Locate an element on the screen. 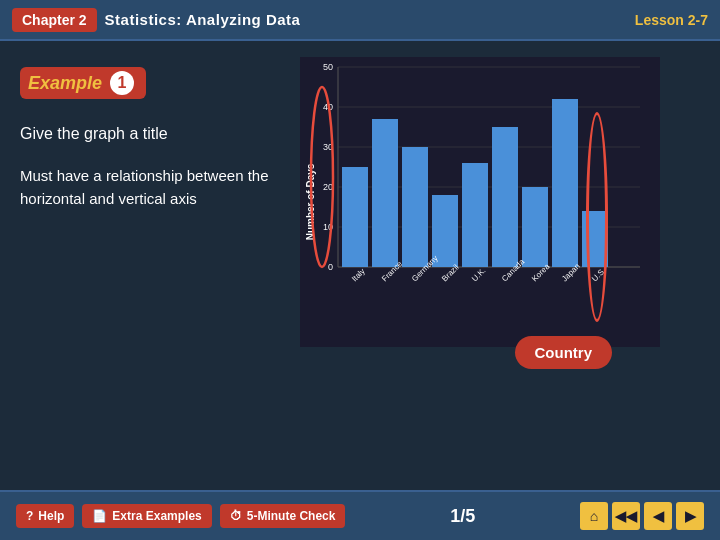 The width and height of the screenshot is (720, 540). five-minute-check-button: ⏱ 5-Minute Check is located at coordinates (283, 516).